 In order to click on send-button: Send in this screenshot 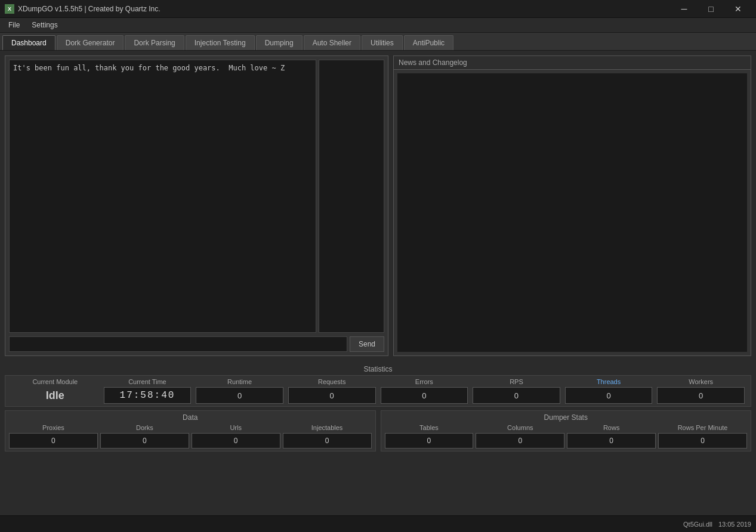, I will do `click(367, 344)`.